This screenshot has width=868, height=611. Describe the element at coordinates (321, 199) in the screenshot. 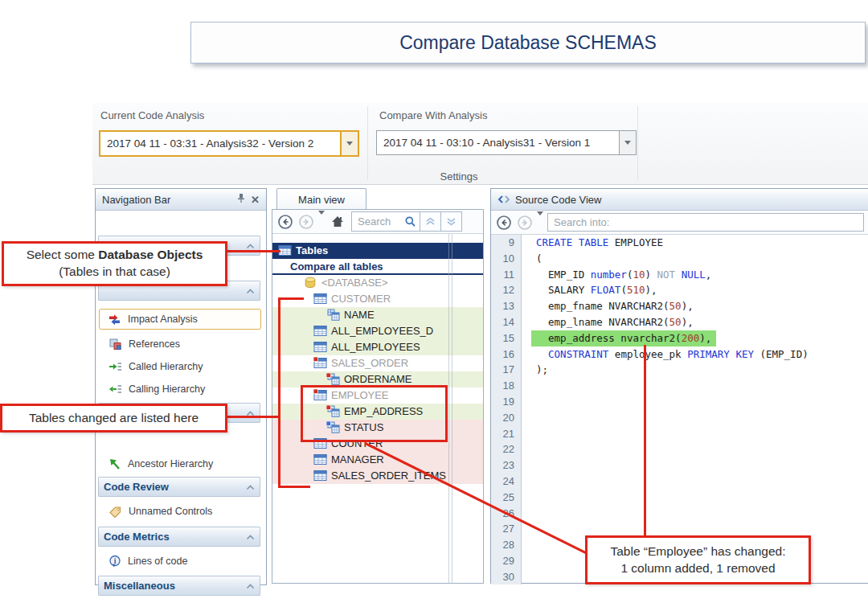

I see `tab-main-view: Main view` at that location.